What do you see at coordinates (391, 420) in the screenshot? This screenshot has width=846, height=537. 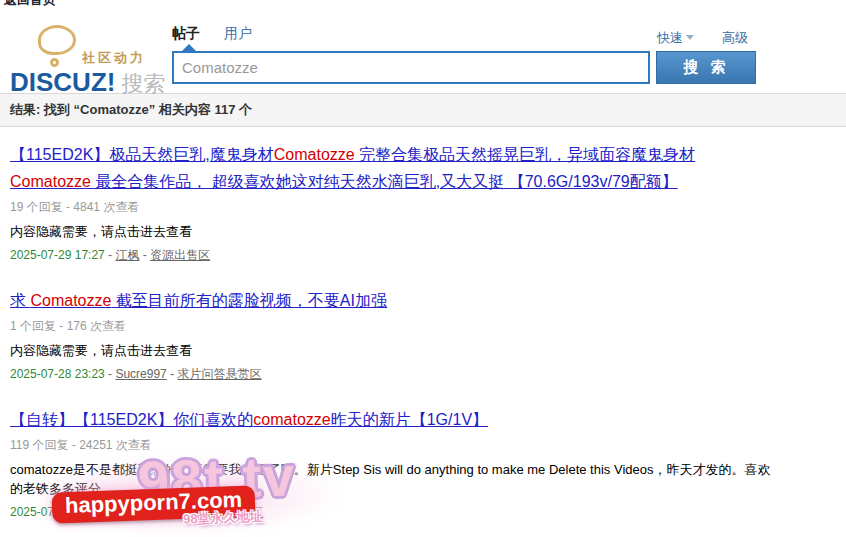 I see `result-title-link: 【自转】【115ED2K】你们喜欢的comatozze昨天的新片【1G/1V】` at bounding box center [391, 420].